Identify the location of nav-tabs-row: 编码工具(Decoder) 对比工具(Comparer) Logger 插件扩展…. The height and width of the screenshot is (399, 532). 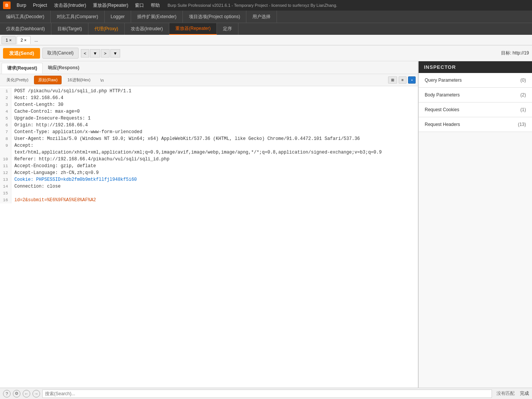
(266, 17).